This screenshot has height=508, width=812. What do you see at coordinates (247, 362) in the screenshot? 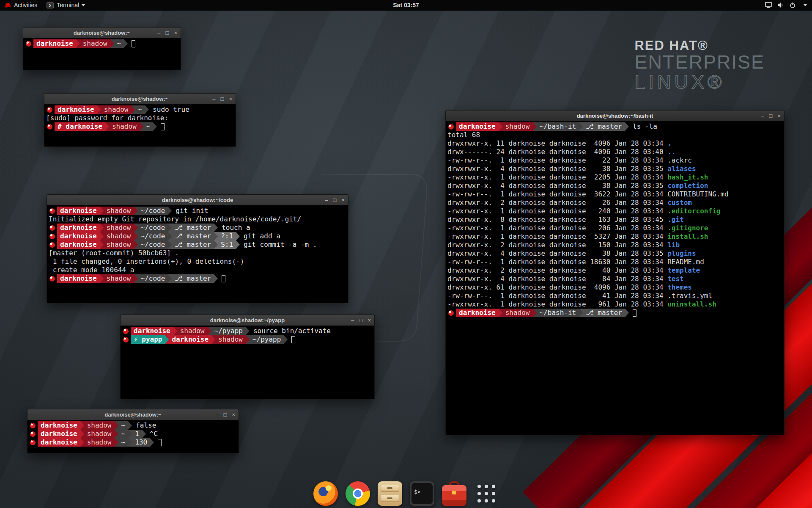
I see `terminal-content: darknoiseshadow~/pyappsource bin/activat…` at bounding box center [247, 362].